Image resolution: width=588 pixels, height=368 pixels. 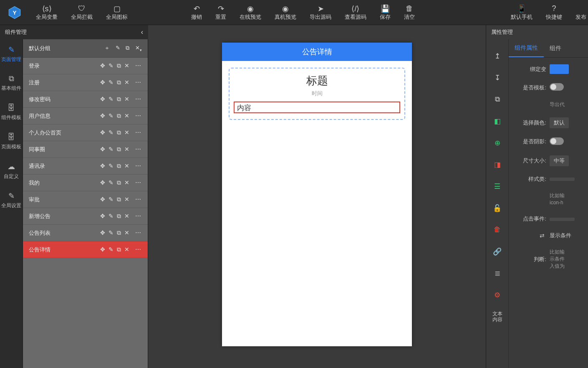 I want to click on global-var-button: ⟨s⟩全局变量, so click(x=47, y=13).